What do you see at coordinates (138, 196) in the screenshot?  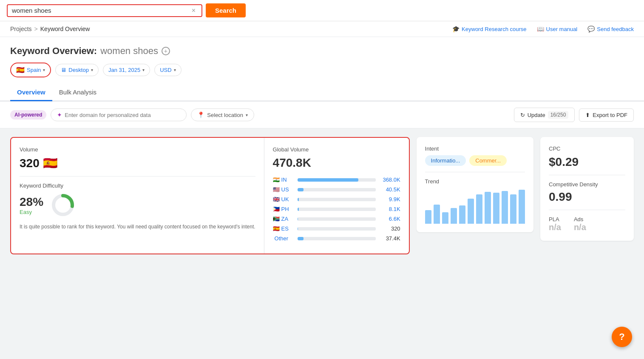 I see `volume-kd-card: Volume 320 🇪🇸 Keyword Difficulty 28% Eas…` at bounding box center [138, 196].